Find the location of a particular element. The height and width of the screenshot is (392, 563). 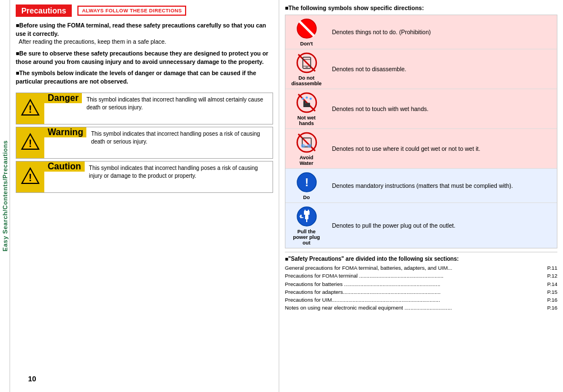

safety-item-3: Precautions for batteries ..............… is located at coordinates (421, 284).